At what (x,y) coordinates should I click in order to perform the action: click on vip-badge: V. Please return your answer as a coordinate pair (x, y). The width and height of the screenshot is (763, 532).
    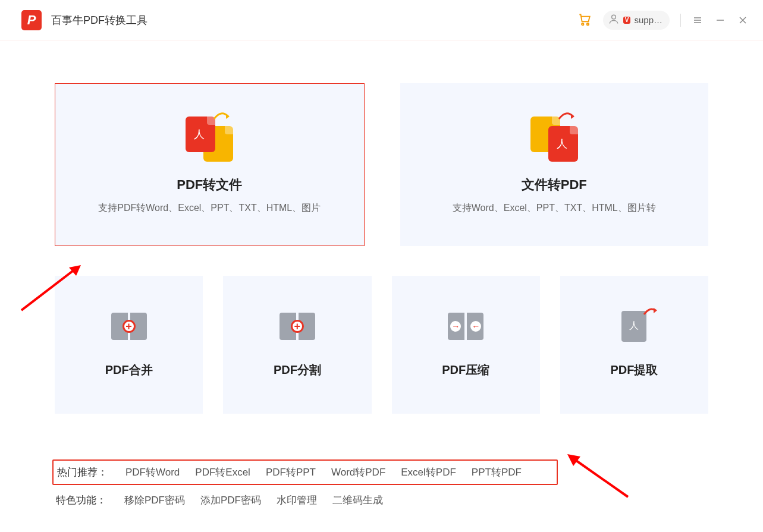
    Looking at the image, I should click on (627, 20).